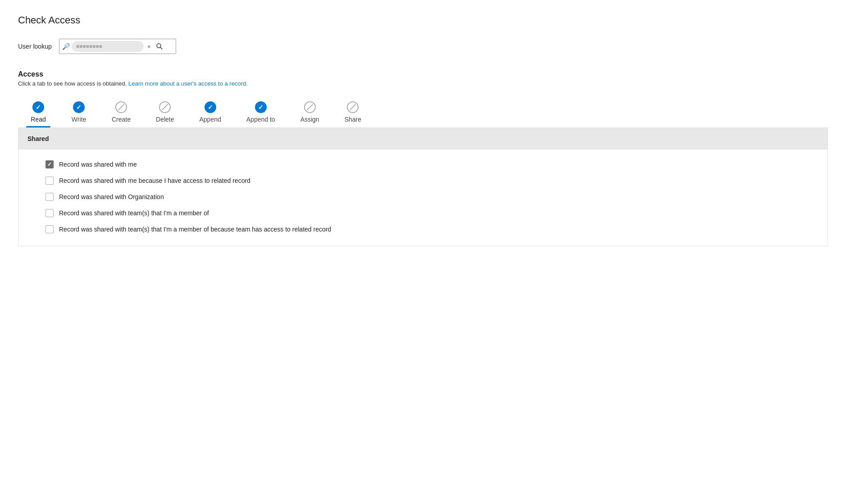 The image size is (846, 504). Describe the element at coordinates (50, 229) in the screenshot. I see `checkbox-cb5` at that location.